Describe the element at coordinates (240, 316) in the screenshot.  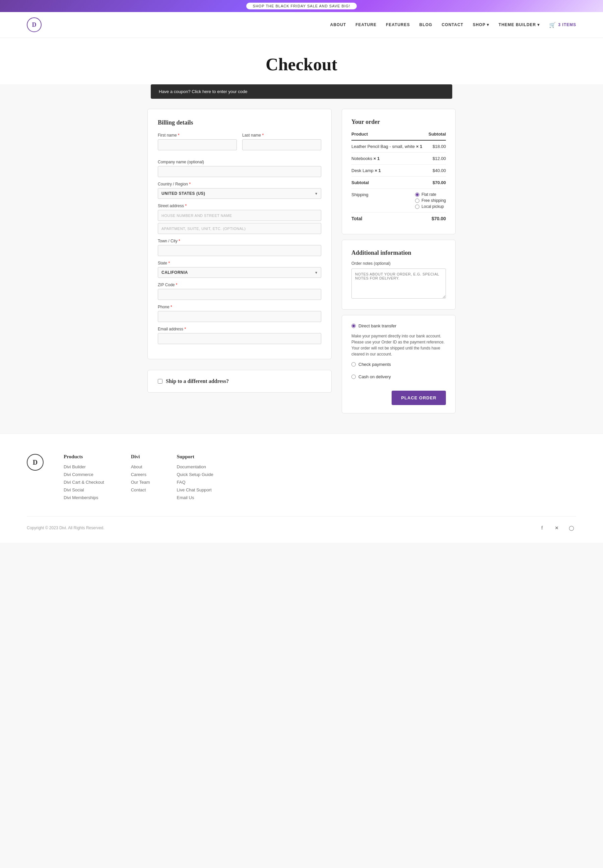
I see `phone-input` at that location.